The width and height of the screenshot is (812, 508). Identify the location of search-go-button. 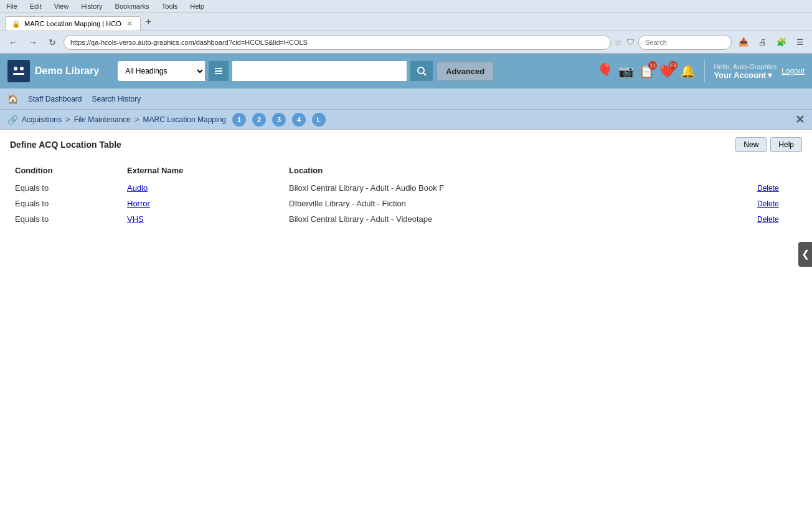
(422, 71).